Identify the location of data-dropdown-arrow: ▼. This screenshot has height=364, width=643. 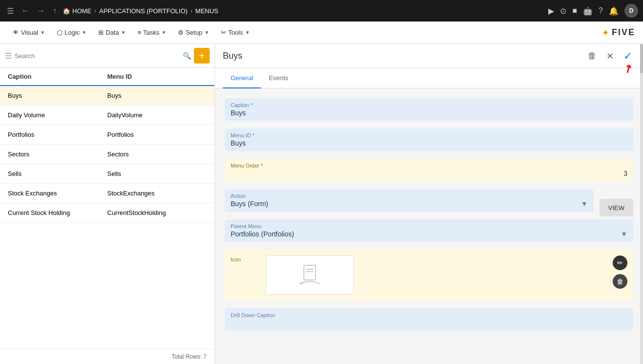
(124, 32).